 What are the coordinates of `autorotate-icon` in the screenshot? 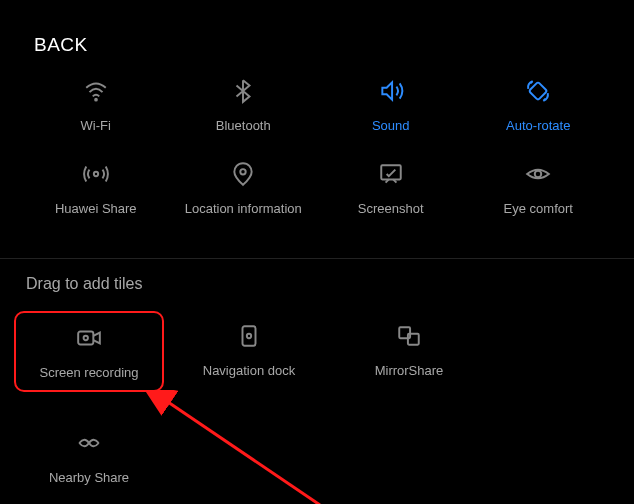 It's located at (538, 91).